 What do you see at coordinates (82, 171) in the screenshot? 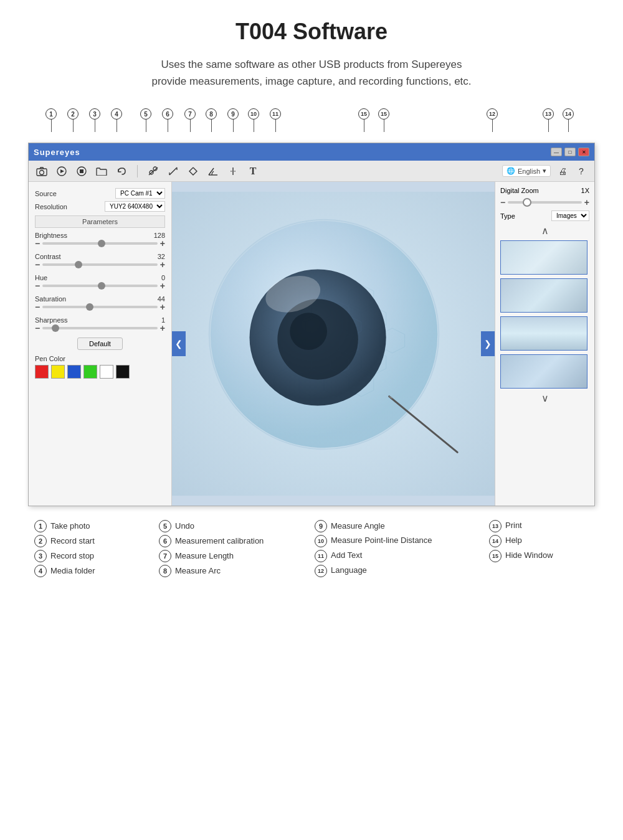
I see `record-stop-button` at bounding box center [82, 171].